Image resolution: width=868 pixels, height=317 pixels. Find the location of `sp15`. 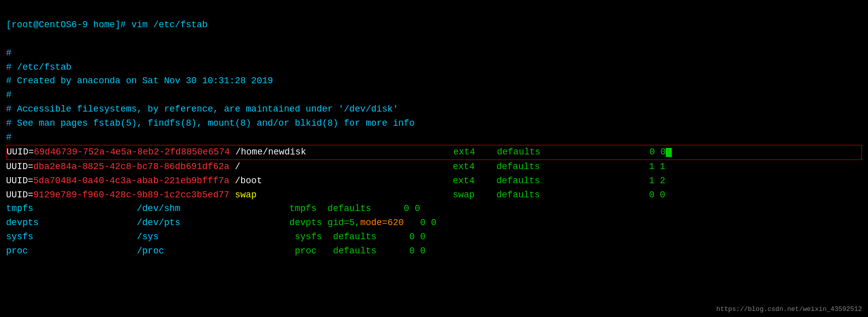

sp15 is located at coordinates (393, 251).